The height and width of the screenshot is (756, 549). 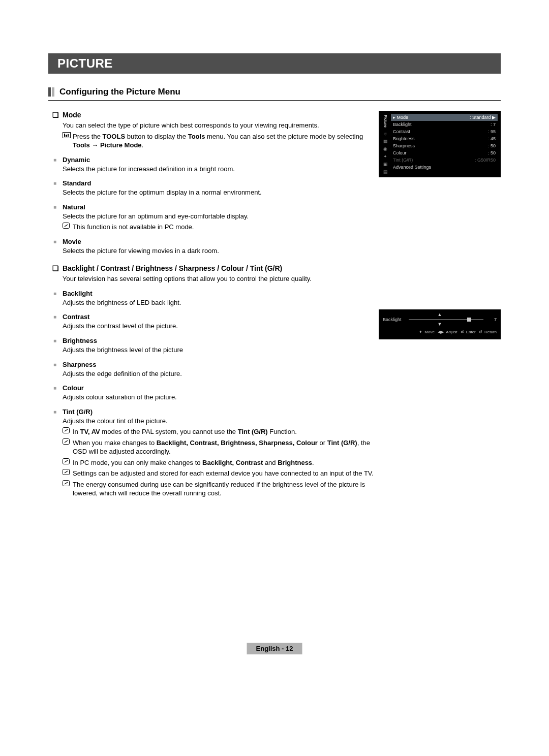 What do you see at coordinates (218, 125) in the screenshot?
I see `mode-intro: You can select the type of picture which…` at bounding box center [218, 125].